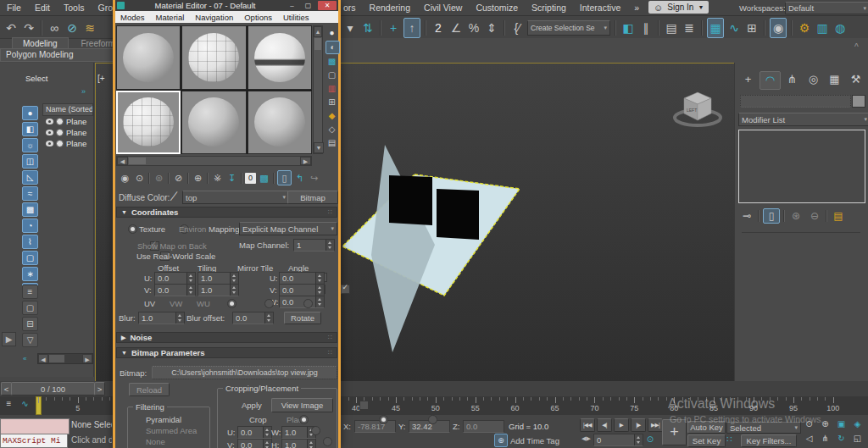 This screenshot has height=448, width=868. I want to click on plane-black-right, so click(458, 214).